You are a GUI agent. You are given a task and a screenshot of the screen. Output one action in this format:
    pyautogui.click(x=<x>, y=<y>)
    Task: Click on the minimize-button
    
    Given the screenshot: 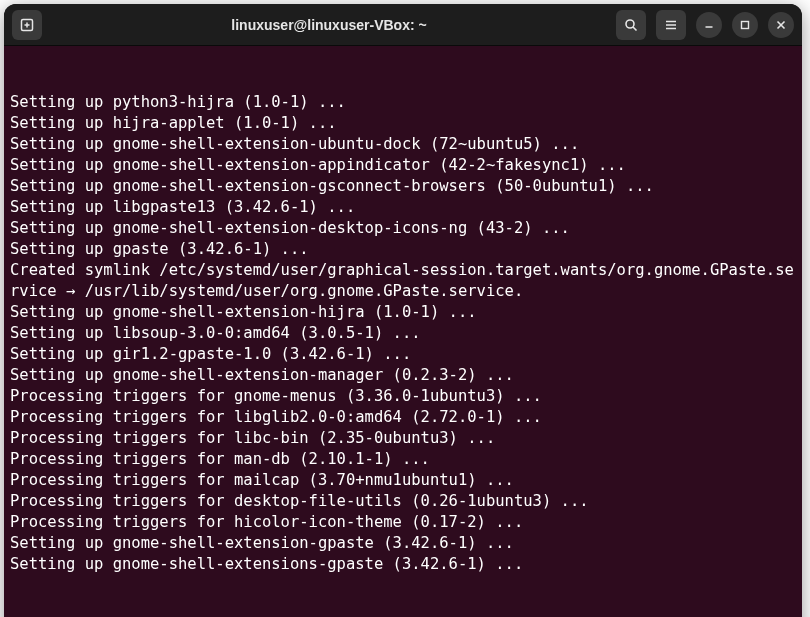 What is the action you would take?
    pyautogui.click(x=709, y=25)
    